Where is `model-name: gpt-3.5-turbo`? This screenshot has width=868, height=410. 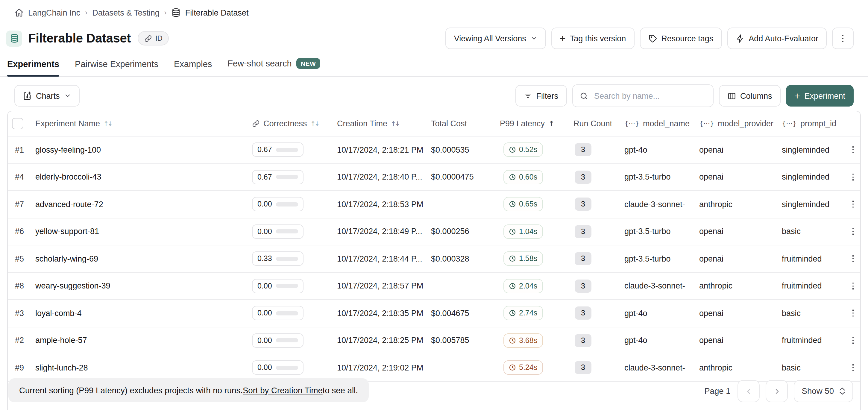 model-name: gpt-3.5-turbo is located at coordinates (662, 177).